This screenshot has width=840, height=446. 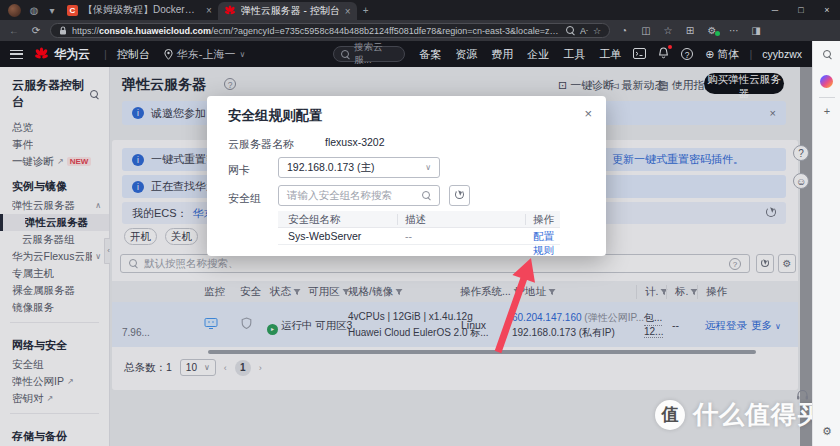 What do you see at coordinates (72, 54) in the screenshot?
I see `brand-name: 华为云` at bounding box center [72, 54].